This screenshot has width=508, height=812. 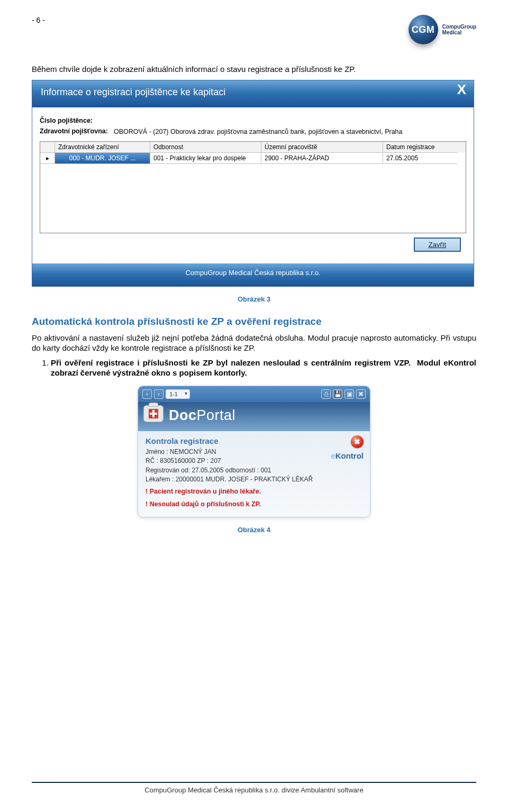 What do you see at coordinates (253, 198) in the screenshot?
I see `grid-empty-area` at bounding box center [253, 198].